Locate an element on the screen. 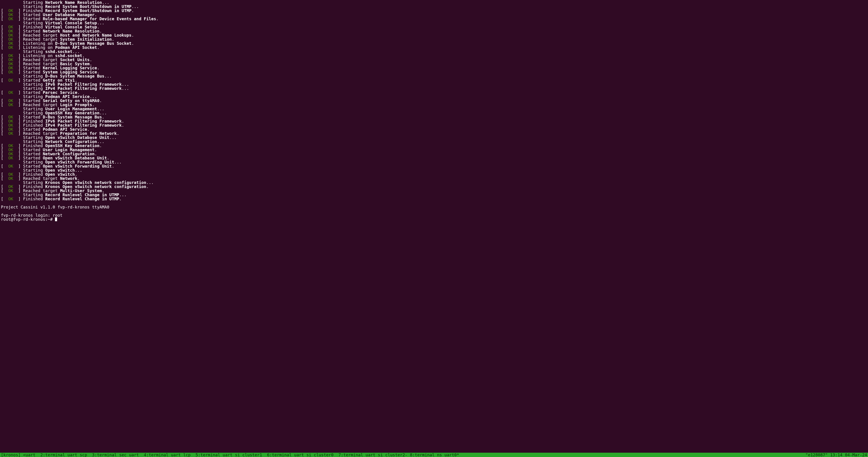 The width and height of the screenshot is (868, 457). boot-log-line: [ OK ] Started Rule-based Manager for De… is located at coordinates (434, 19).